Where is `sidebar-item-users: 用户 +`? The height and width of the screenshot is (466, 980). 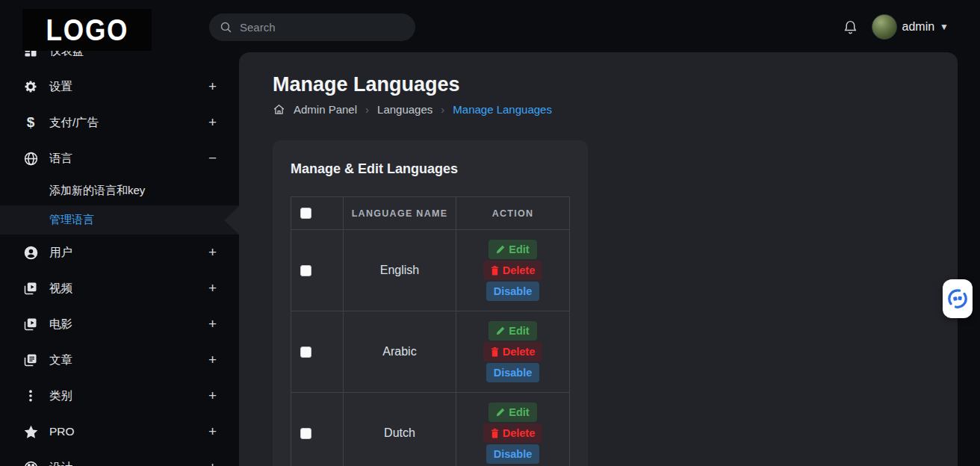 sidebar-item-users: 用户 + is located at coordinates (120, 252).